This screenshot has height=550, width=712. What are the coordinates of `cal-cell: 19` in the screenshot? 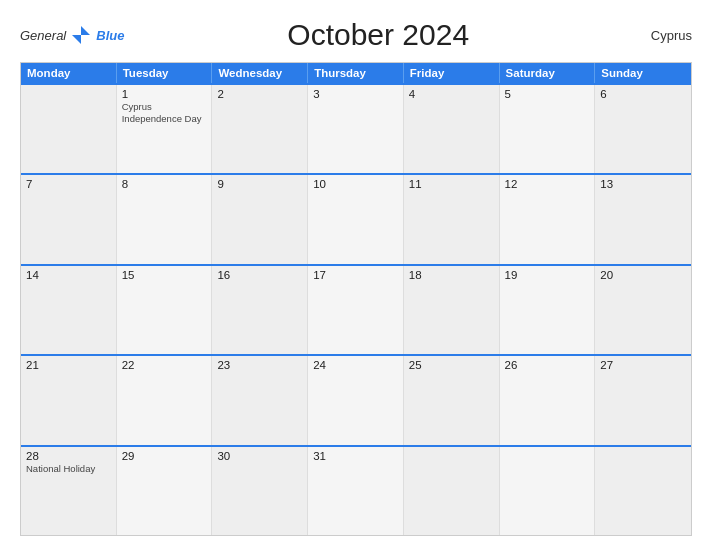 It's located at (548, 310).